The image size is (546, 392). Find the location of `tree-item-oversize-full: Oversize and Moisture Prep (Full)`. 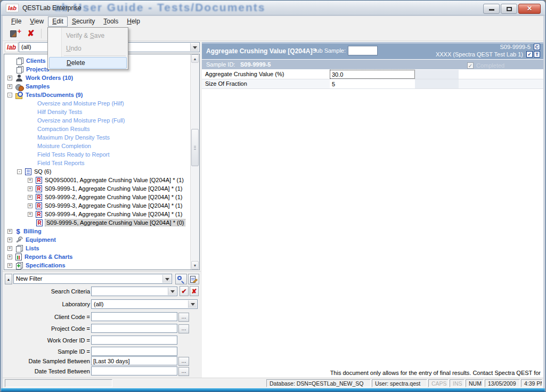

tree-item-oversize-full: Oversize and Moisture Prep (Full) is located at coordinates (64, 120).